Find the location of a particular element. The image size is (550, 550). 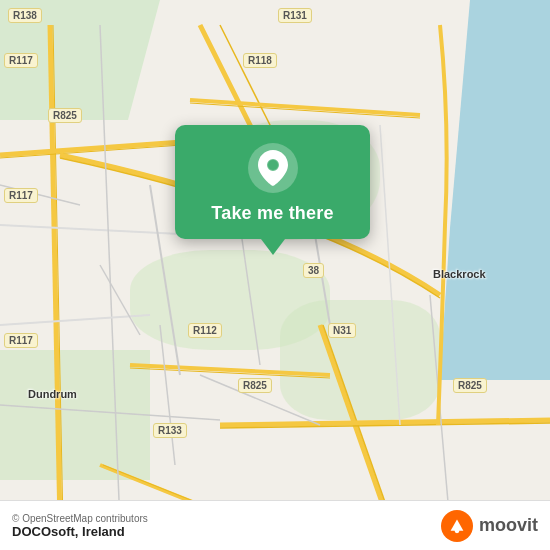

copyright-text: © OpenStreetMap contributors is located at coordinates (80, 518).